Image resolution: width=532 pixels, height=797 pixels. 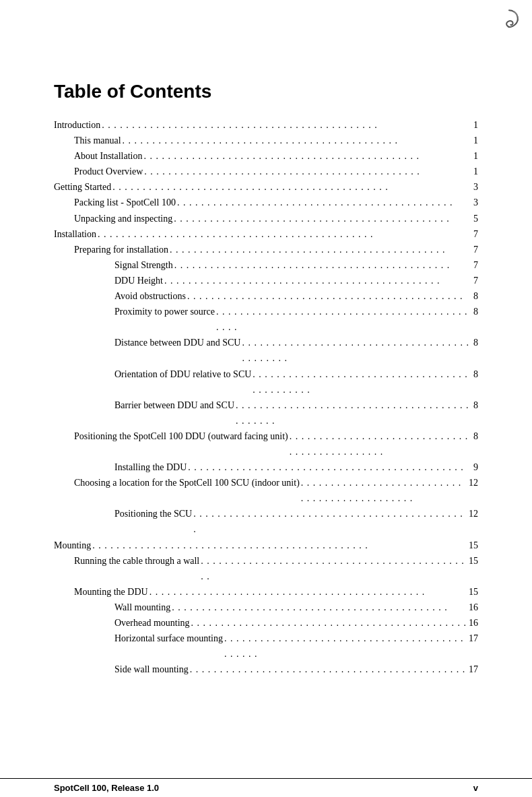 I want to click on toc-entry-text: This manual, so click(x=88, y=140).